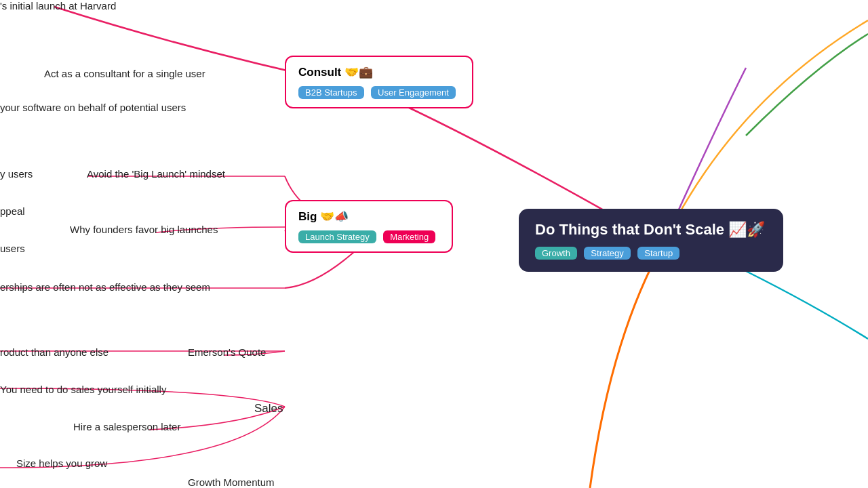 This screenshot has width=868, height=488. What do you see at coordinates (127, 427) in the screenshot?
I see `hire-sales-text: Hire a salesperson later` at bounding box center [127, 427].